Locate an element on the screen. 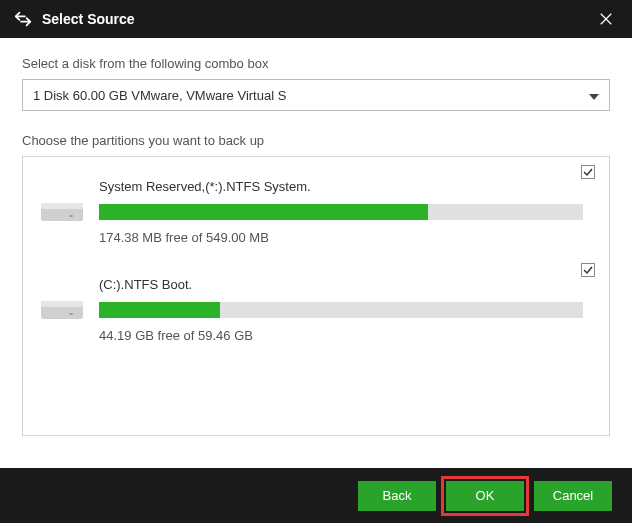  combo-selected-text: 1 Disk 60.00 GB VMware, VMware Virtual S is located at coordinates (311, 96).